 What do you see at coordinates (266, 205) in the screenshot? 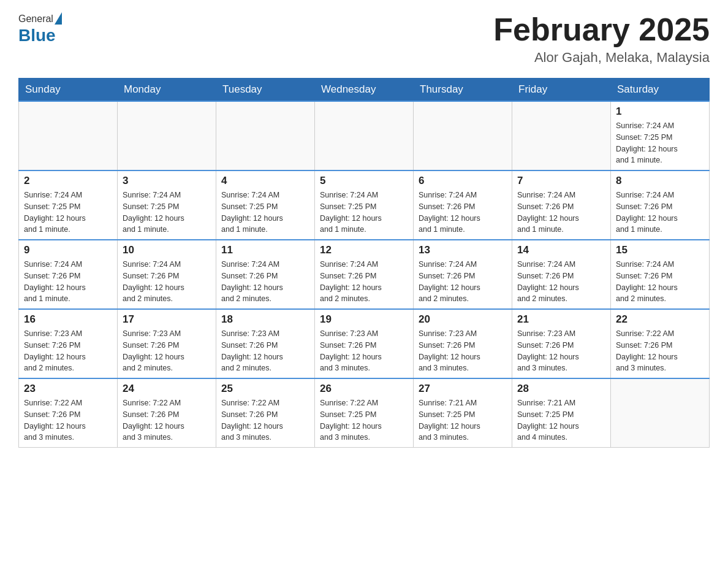
I see `calendar-cell: 4Sunrise: 7:24 AM Sunset: 7:25 PM Daylig…` at bounding box center [266, 205].